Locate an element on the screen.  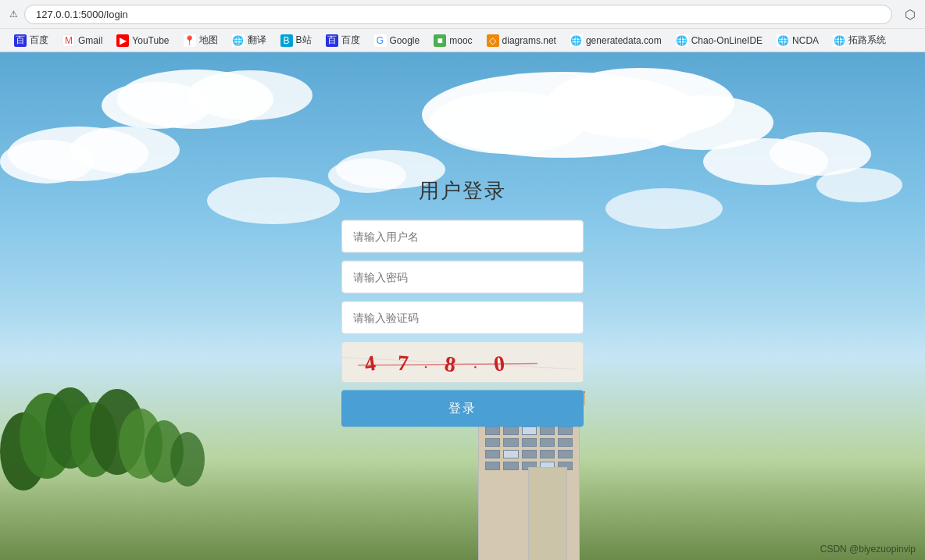
bookmark-item-10: 🌐generatedata.com is located at coordinates (616, 41).